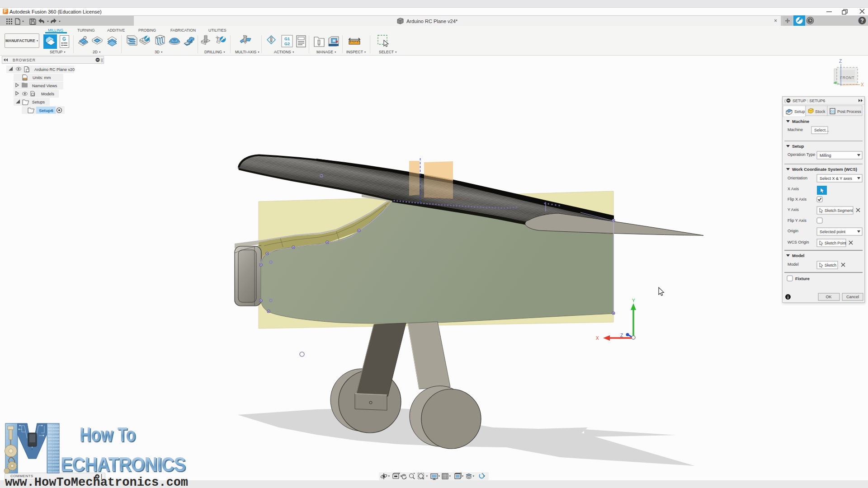 This screenshot has width=868, height=488. Describe the element at coordinates (42, 78) in the screenshot. I see `svg-text: Units: mm` at that location.